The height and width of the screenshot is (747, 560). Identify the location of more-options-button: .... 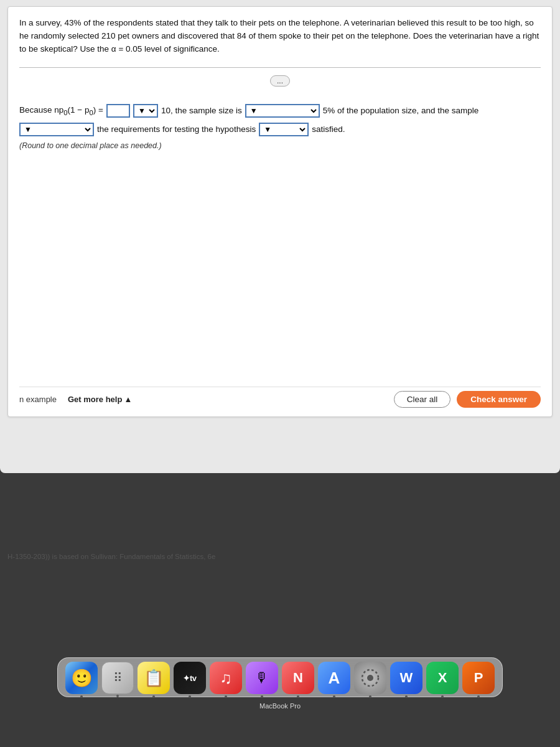
(280, 81).